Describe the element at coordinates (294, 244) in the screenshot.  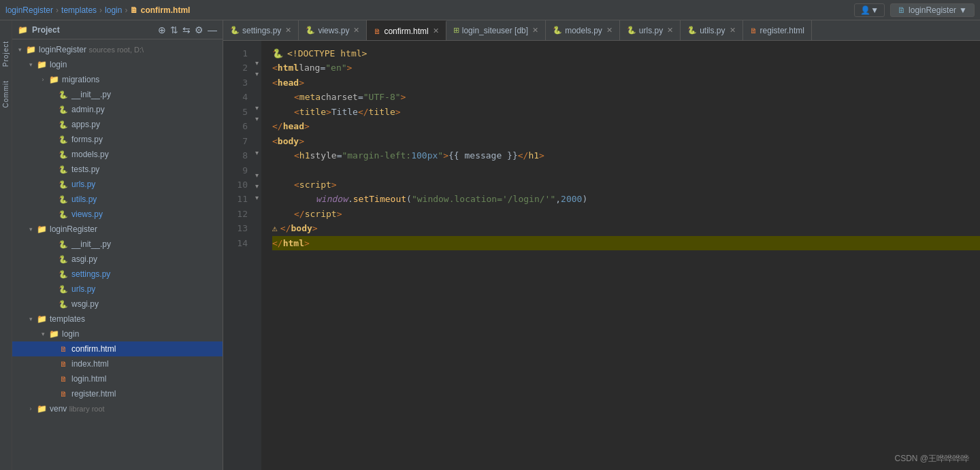
I see `html-tag-close: html` at that location.